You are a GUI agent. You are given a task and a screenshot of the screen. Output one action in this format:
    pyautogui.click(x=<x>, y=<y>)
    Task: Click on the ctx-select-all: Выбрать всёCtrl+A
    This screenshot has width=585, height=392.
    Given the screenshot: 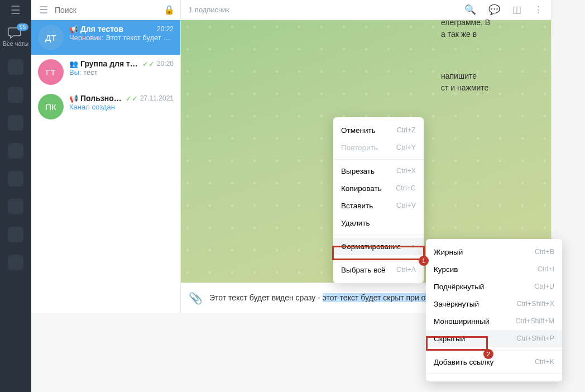 What is the action you would take?
    pyautogui.click(x=378, y=270)
    